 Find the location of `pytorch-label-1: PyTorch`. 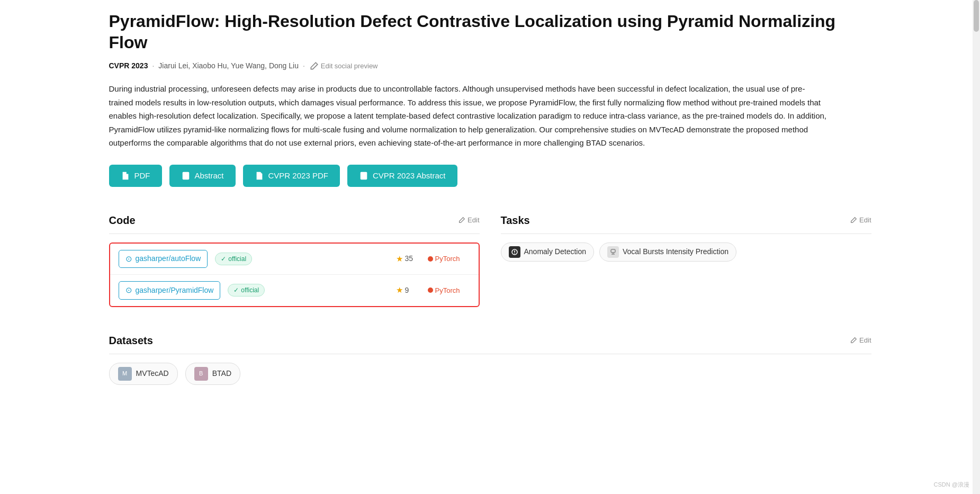

pytorch-label-1: PyTorch is located at coordinates (448, 291).